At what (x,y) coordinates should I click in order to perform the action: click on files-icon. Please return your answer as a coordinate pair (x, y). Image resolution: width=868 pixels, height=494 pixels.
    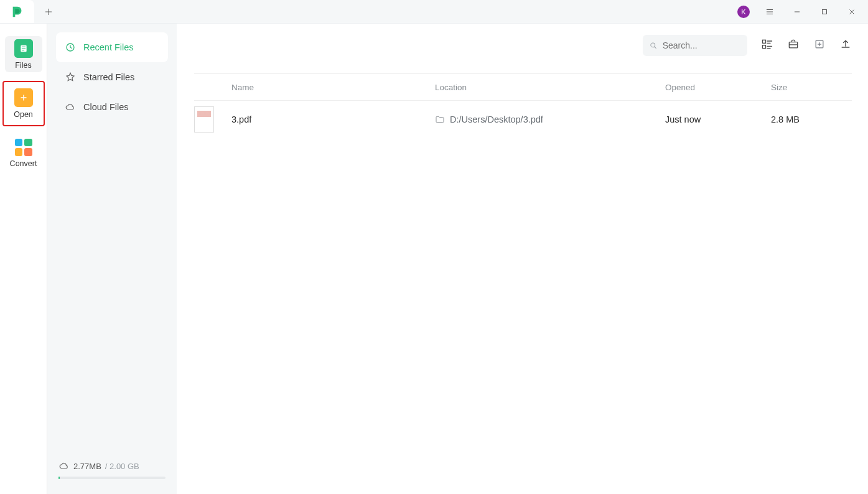
    Looking at the image, I should click on (24, 49).